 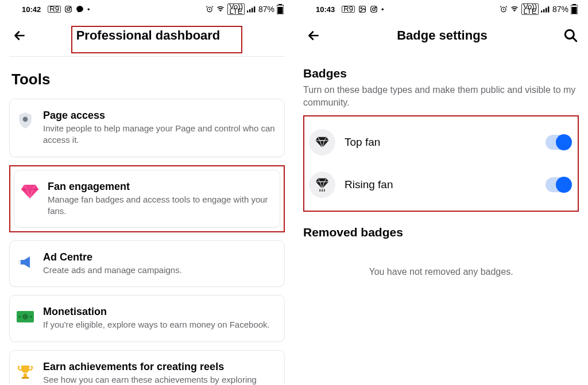 What do you see at coordinates (147, 199) in the screenshot?
I see `highlight-fan-engagement: Fan engagement Manage fan badges and acc…` at bounding box center [147, 199].